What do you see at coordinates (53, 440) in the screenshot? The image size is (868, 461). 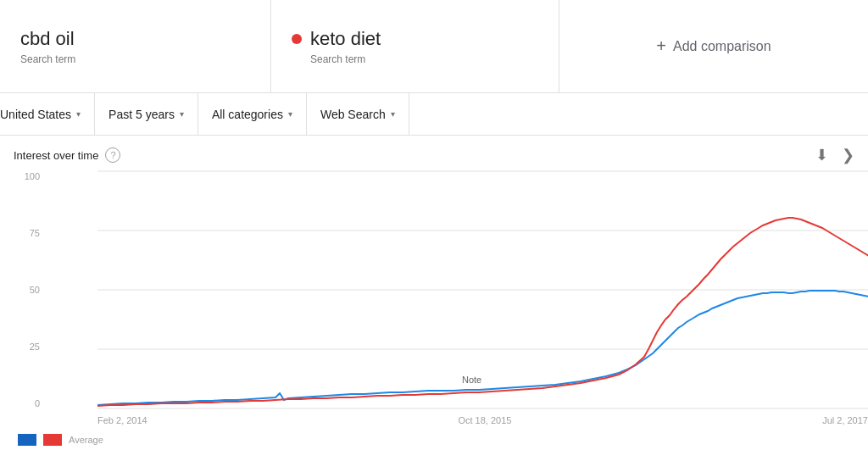 I see `legend-keto-diet-bar` at bounding box center [53, 440].